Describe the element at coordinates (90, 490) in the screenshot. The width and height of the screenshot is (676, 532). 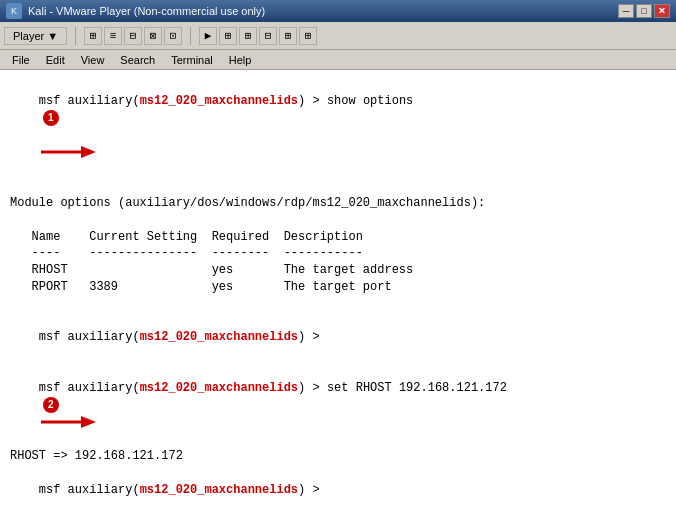
I see `prompt-4: msf auxiliary(` at that location.